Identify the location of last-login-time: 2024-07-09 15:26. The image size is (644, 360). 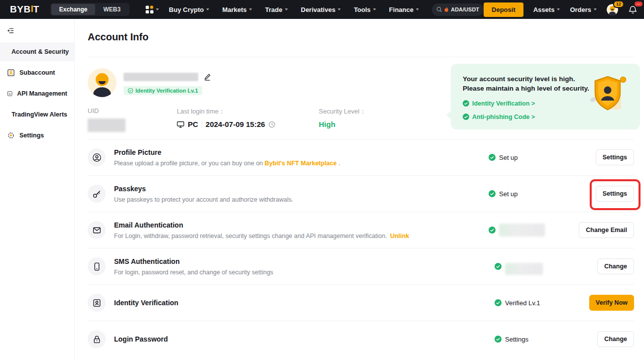
(235, 124).